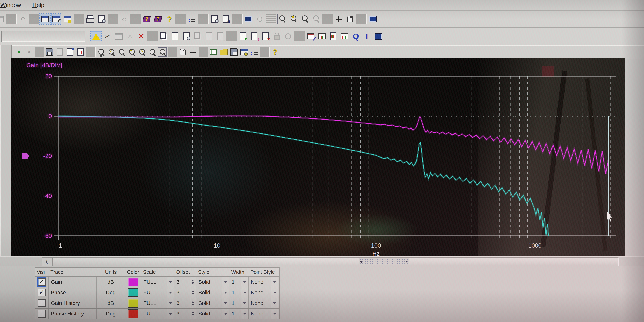 Image resolution: width=644 pixels, height=322 pixels. Describe the element at coordinates (101, 52) in the screenshot. I see `zoom-axes-icon` at that location.